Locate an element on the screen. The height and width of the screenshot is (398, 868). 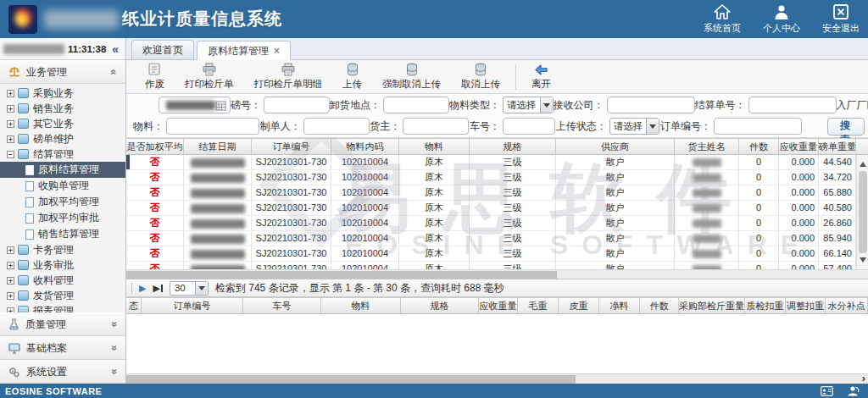
column-header-水分补点: 水分补点 is located at coordinates (847, 306).